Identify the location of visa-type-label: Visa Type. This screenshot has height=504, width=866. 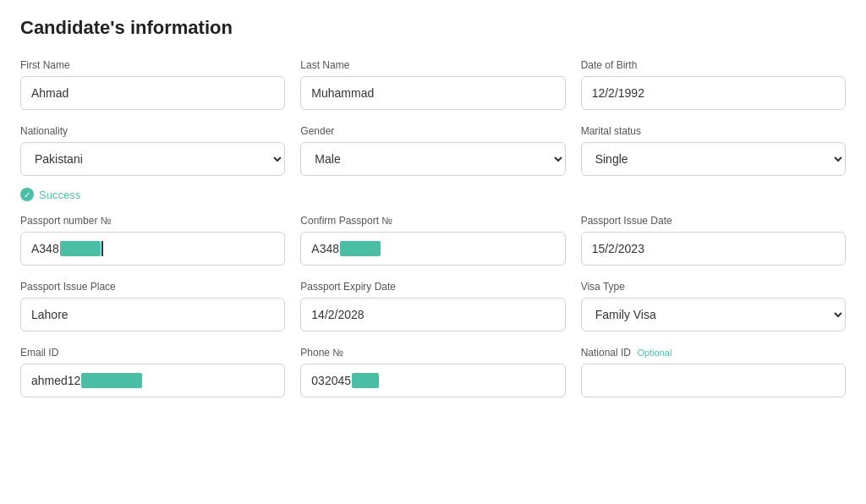
(714, 287).